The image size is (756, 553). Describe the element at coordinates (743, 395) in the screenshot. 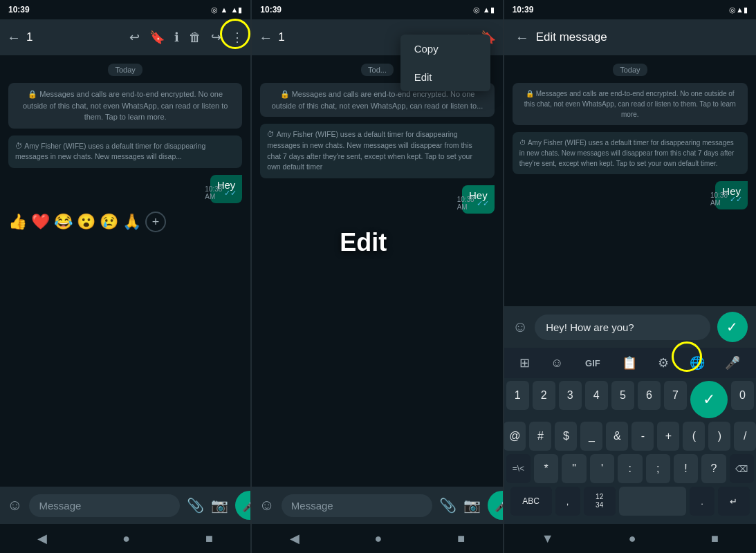

I see `kb-key-0: 0` at that location.